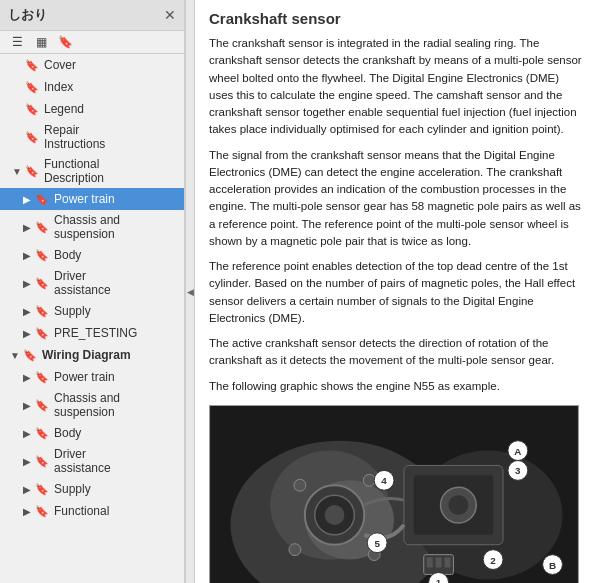  What do you see at coordinates (32, 109) in the screenshot?
I see `bookmark-icon-legend: 🔖` at bounding box center [32, 109].